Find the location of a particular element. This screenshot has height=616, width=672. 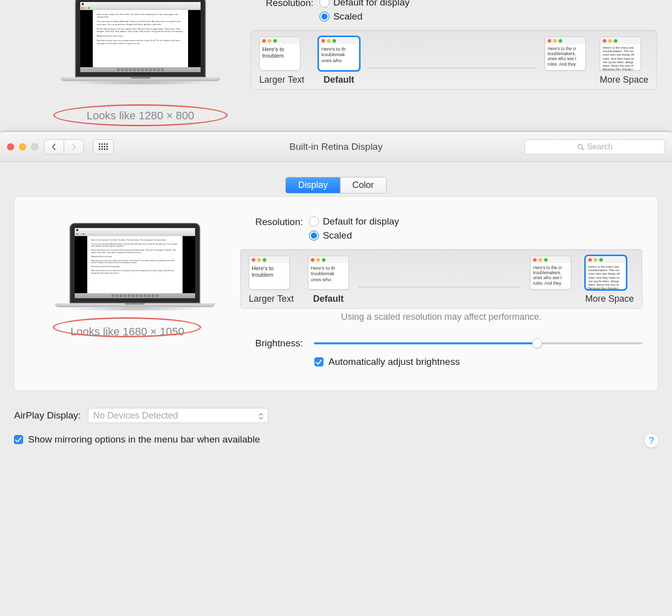

tab-color: Color is located at coordinates (363, 185).